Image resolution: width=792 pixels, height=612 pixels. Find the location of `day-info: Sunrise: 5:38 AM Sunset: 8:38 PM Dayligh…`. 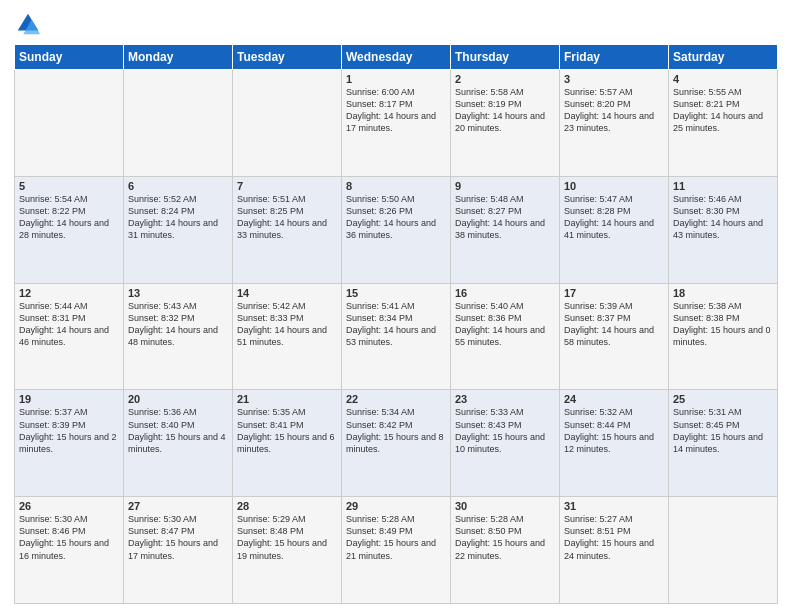

day-info: Sunrise: 5:38 AM Sunset: 8:38 PM Dayligh… is located at coordinates (723, 324).